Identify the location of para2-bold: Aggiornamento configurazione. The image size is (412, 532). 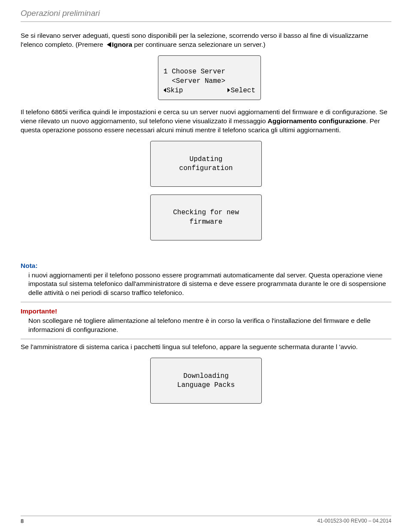
(317, 121).